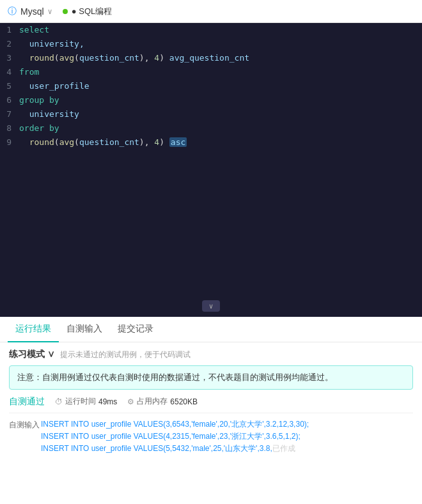 This screenshot has height=504, width=422. What do you see at coordinates (211, 402) in the screenshot?
I see `result-status-row: 自测通过 ⏱ 运行时间 49ms ⚙ 占用内存 6520KB` at bounding box center [211, 402].